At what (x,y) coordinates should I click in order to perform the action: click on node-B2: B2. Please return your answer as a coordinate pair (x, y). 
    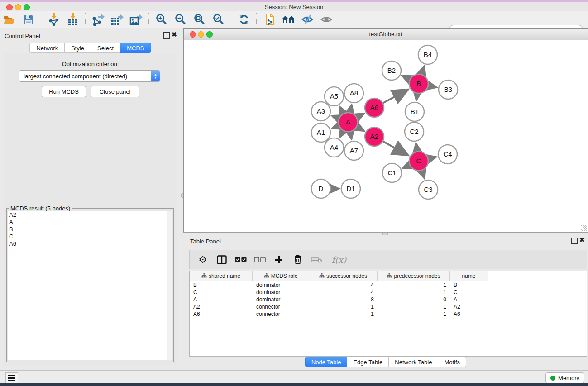
    Looking at the image, I should click on (392, 71).